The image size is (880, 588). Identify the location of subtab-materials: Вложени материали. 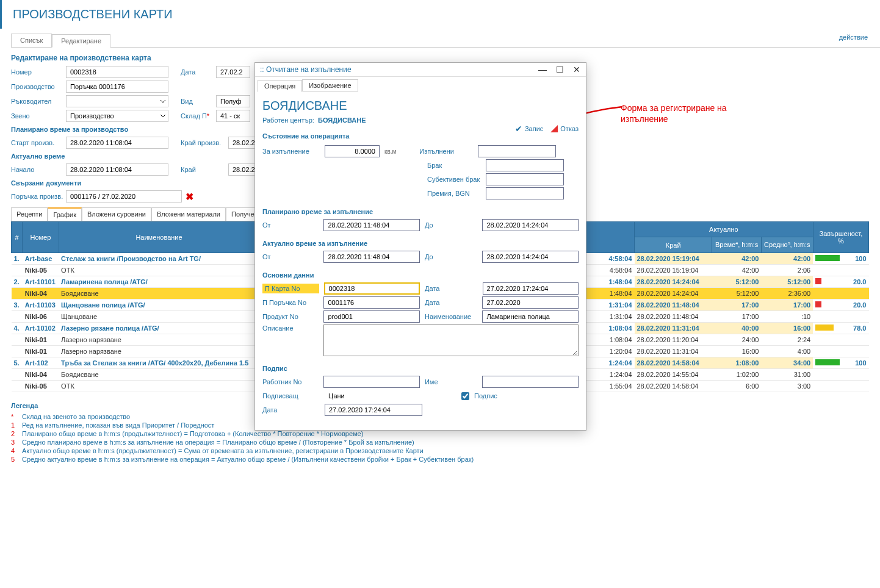
(189, 215).